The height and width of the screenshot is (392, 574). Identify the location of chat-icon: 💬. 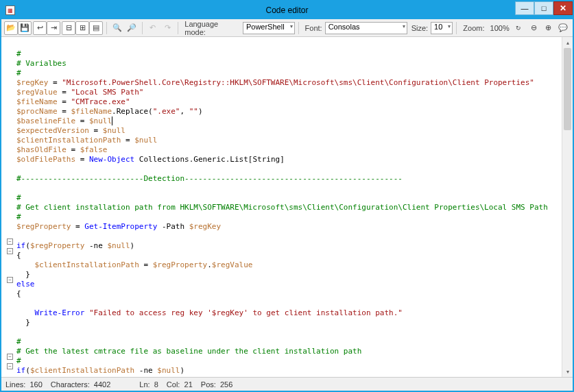
(563, 28).